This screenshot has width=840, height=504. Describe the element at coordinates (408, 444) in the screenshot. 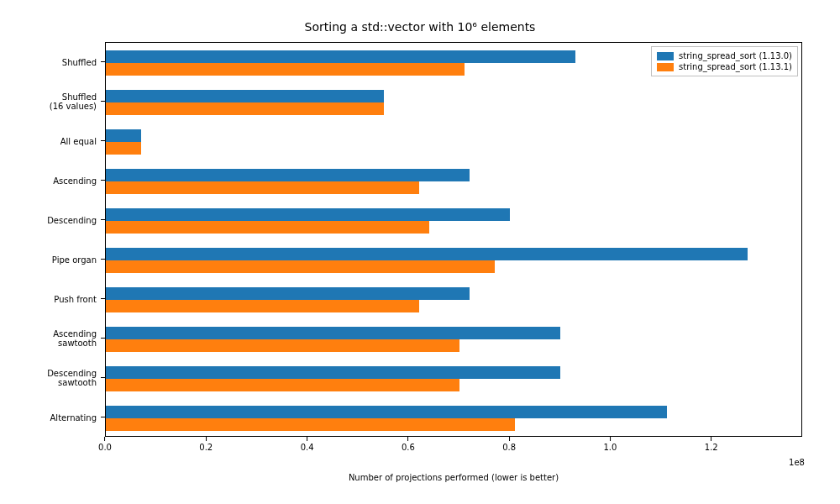

I see `x-tick-3: 0.6` at that location.